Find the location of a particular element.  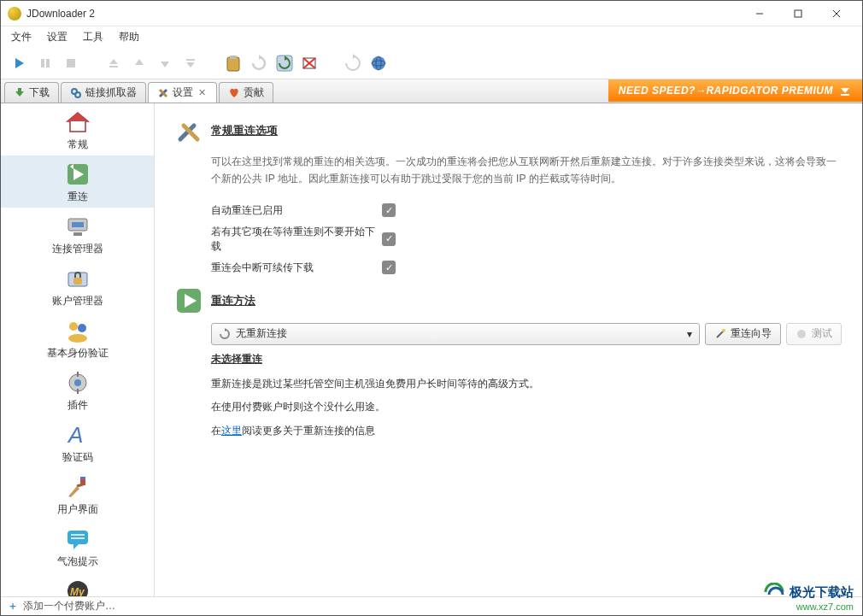

stop-button is located at coordinates (71, 63).